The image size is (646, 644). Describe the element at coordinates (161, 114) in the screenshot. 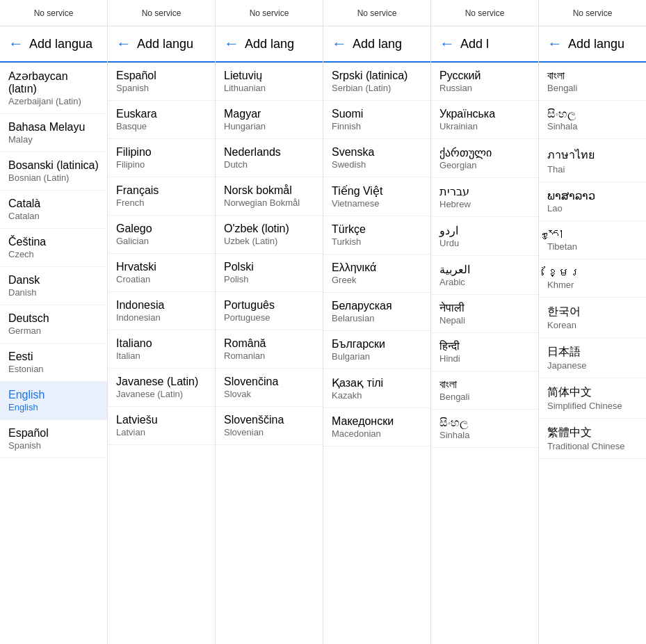

I see `lang-native-1-1: Euskara` at that location.